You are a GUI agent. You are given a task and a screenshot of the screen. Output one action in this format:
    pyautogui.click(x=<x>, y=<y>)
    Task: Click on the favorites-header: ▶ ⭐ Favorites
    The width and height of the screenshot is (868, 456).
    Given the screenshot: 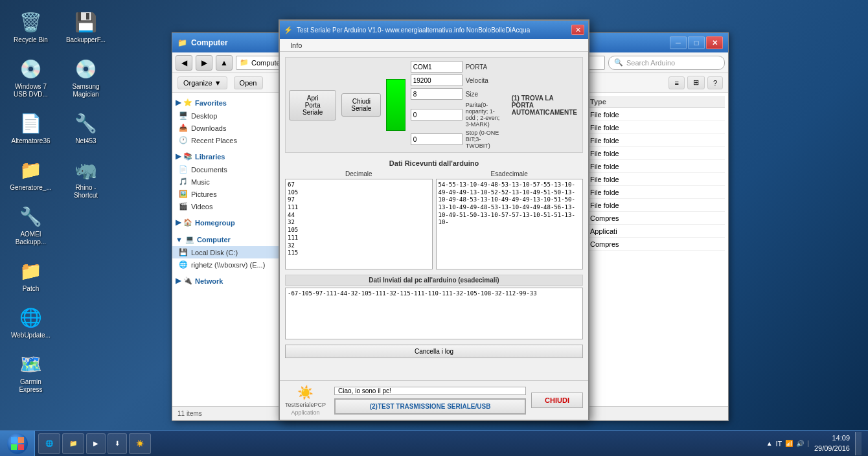 What is the action you would take?
    pyautogui.click(x=231, y=102)
    